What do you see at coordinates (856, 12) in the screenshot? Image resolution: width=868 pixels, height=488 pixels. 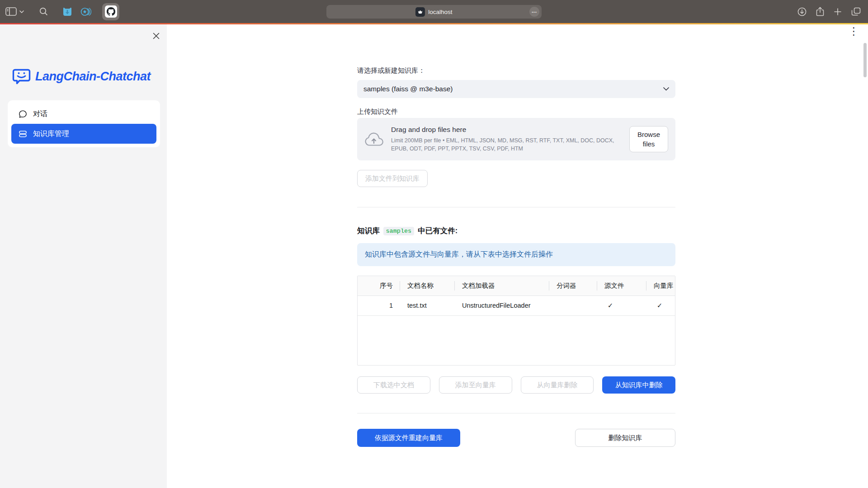 I see `tab-overview-icon` at bounding box center [856, 12].